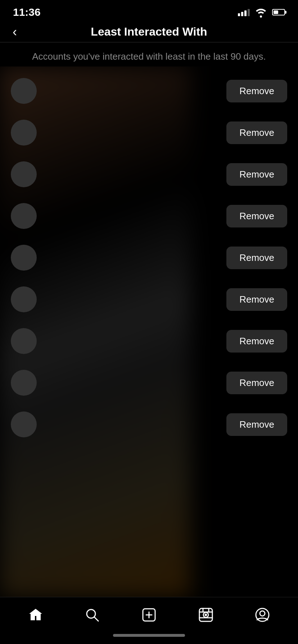  Describe the element at coordinates (149, 32) in the screenshot. I see `nav-header: ‹ Least Interacted With` at that location.